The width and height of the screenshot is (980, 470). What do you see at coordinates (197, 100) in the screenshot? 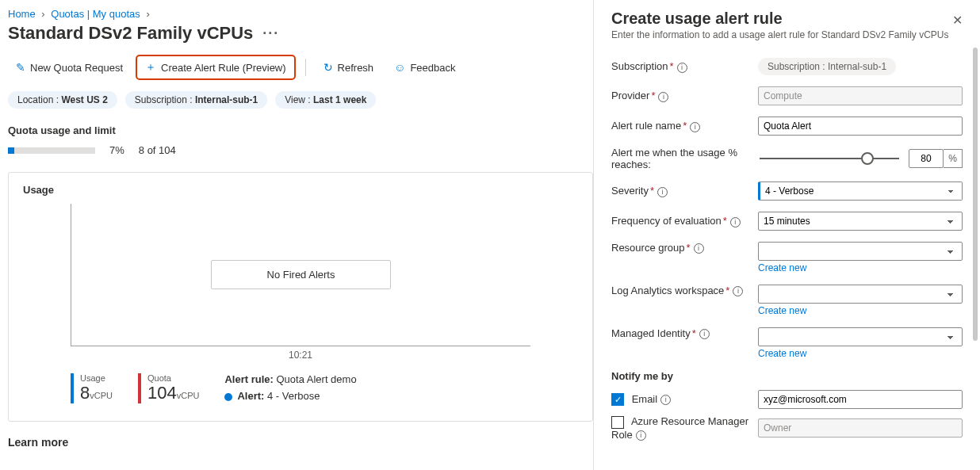
I see `filter-subscription: Subscription : Internal-sub-1` at bounding box center [197, 100].